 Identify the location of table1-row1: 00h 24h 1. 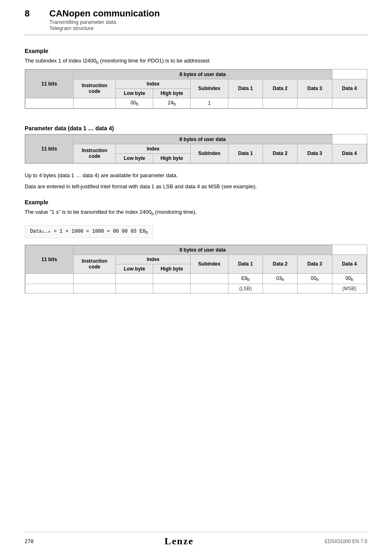
(196, 103).